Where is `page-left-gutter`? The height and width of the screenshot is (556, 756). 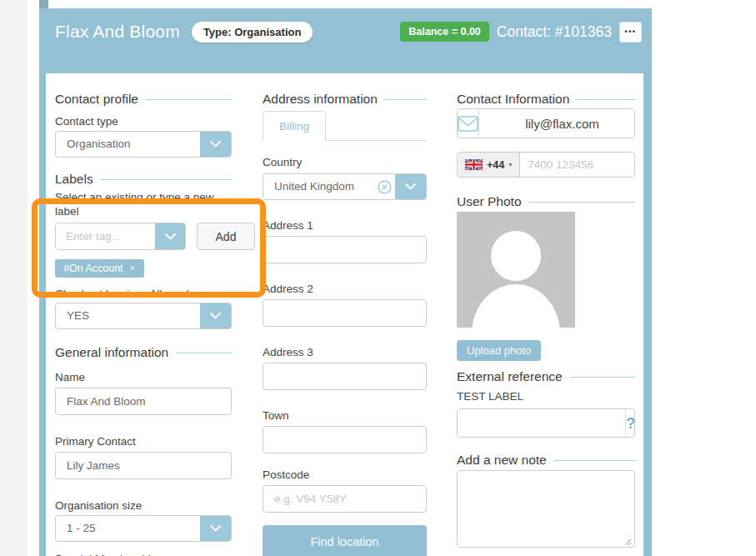
page-left-gutter is located at coordinates (13, 278).